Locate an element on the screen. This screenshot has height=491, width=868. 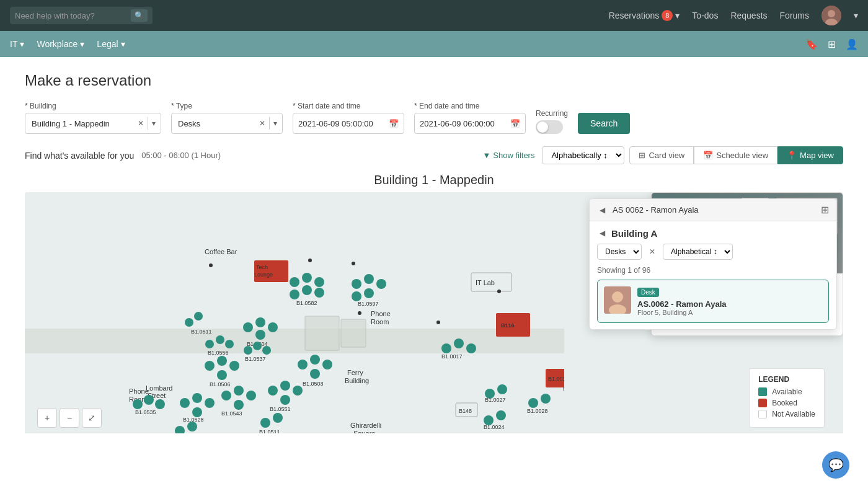
card-view-button: ⊞ Card view is located at coordinates (662, 155).